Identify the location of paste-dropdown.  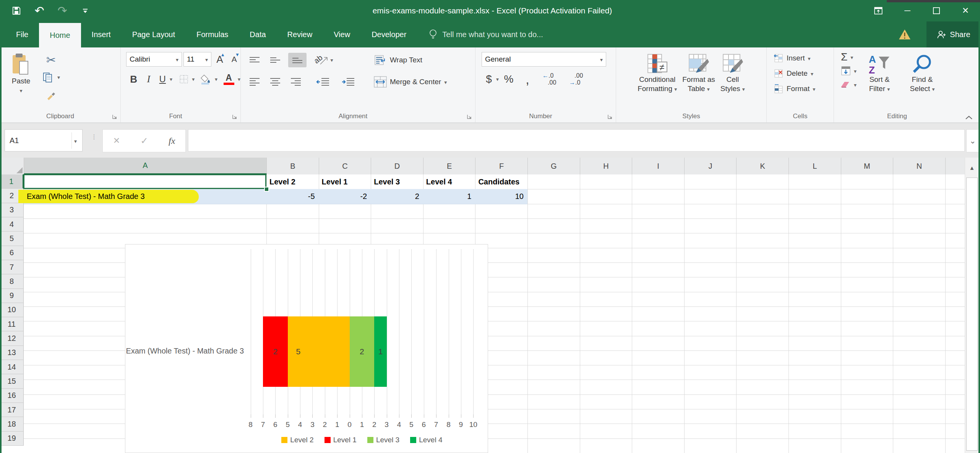
(21, 90).